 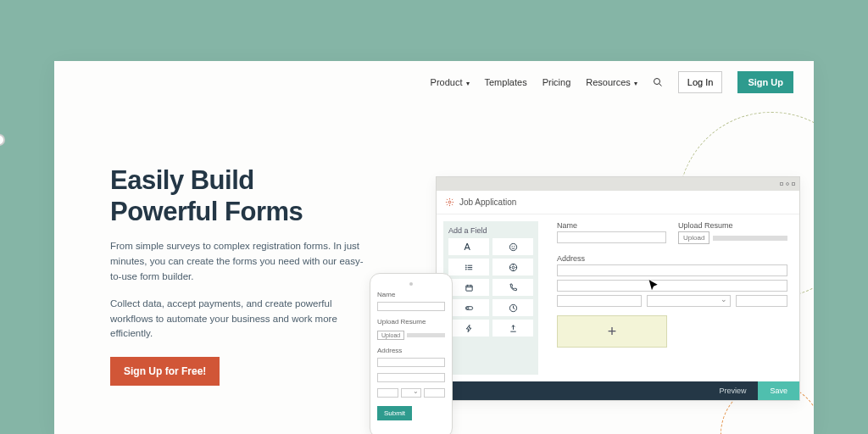 What do you see at coordinates (434, 393) in the screenshot?
I see `phone-address-zip` at bounding box center [434, 393].